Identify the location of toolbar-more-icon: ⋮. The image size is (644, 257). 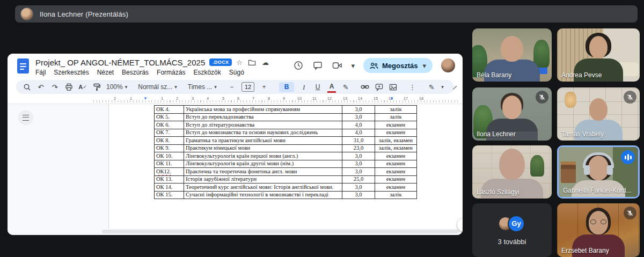
(412, 87).